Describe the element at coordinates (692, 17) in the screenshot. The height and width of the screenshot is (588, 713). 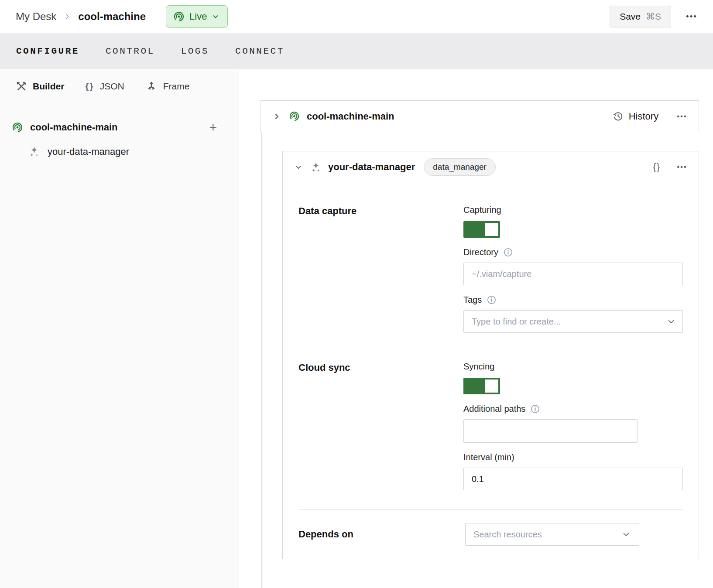
I see `more-menu-icon: •••` at that location.